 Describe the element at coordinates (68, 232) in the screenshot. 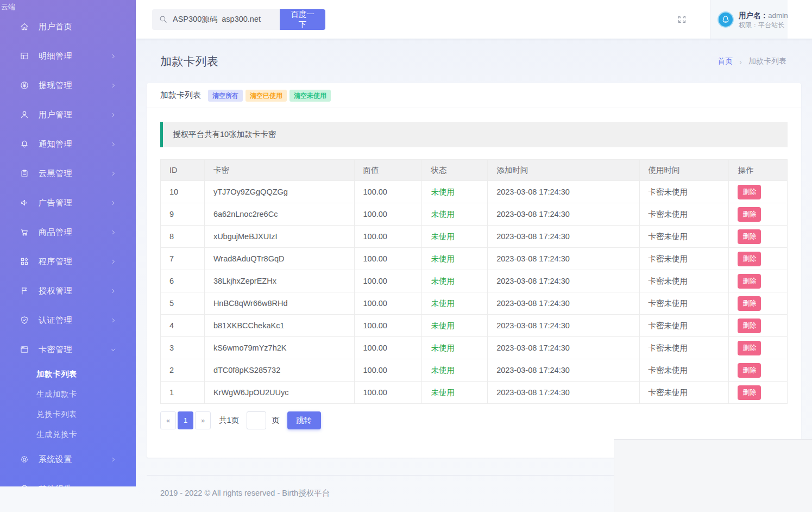

I see `sidebar-item-goods: 商品管理` at that location.